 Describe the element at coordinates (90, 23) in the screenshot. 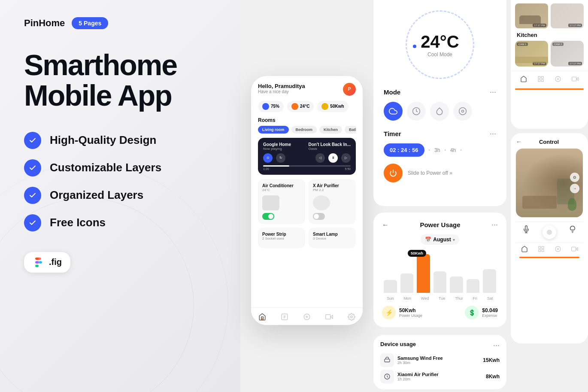

I see `pages-badge: 5 Pages` at that location.